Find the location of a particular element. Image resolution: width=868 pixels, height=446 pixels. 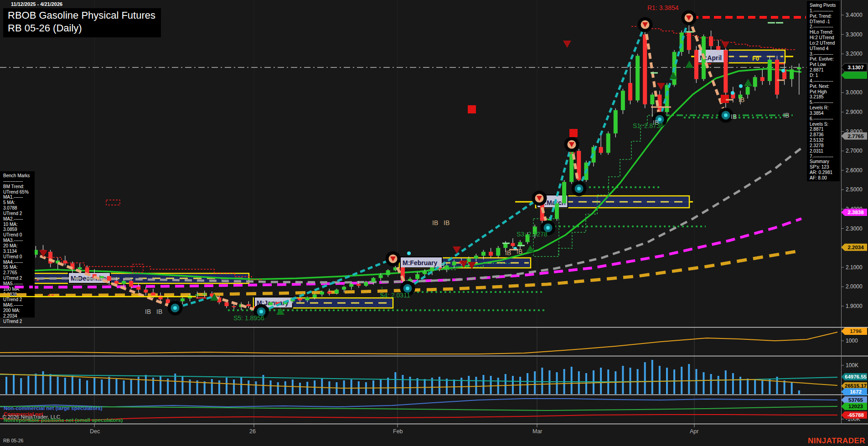

panel-line: Summary is located at coordinates (824, 162).